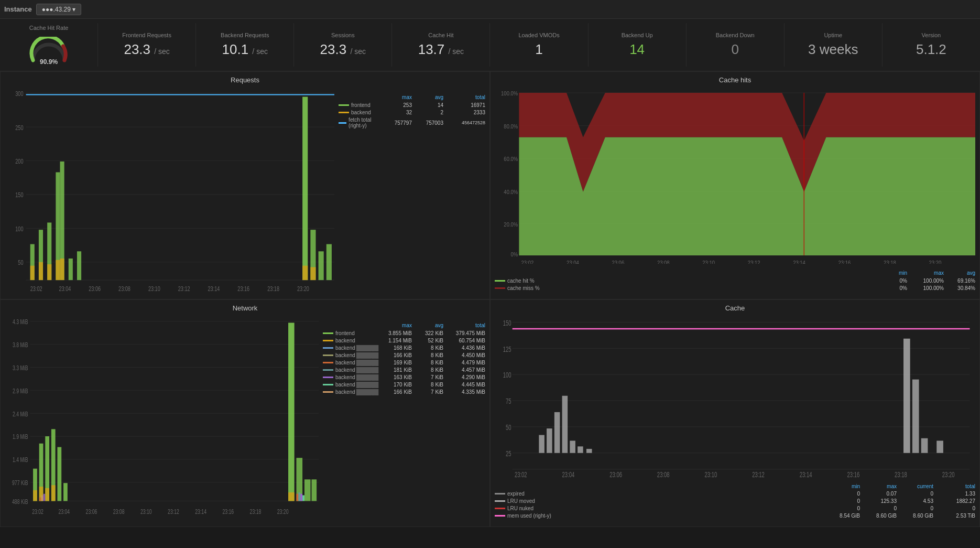  What do you see at coordinates (404, 370) in the screenshot?
I see `net-legend-b4: backend ██████ 181 KiB 8 KiB 4.457 MiB` at bounding box center [404, 370].